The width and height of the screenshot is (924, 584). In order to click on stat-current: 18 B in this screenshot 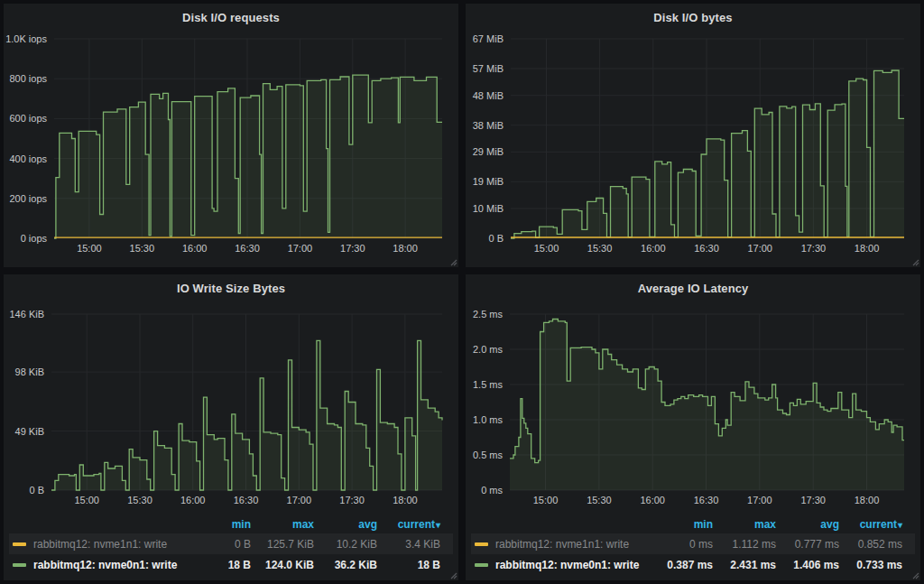, I will do `click(409, 565)`.